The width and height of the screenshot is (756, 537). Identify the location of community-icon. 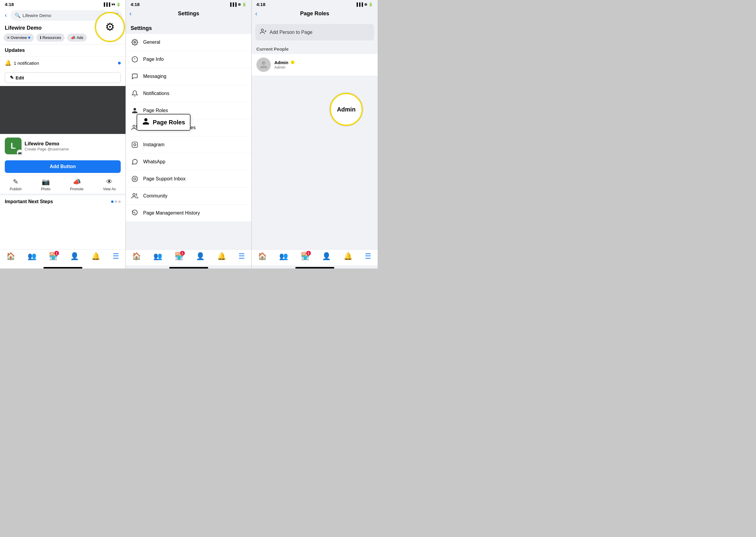
(135, 196).